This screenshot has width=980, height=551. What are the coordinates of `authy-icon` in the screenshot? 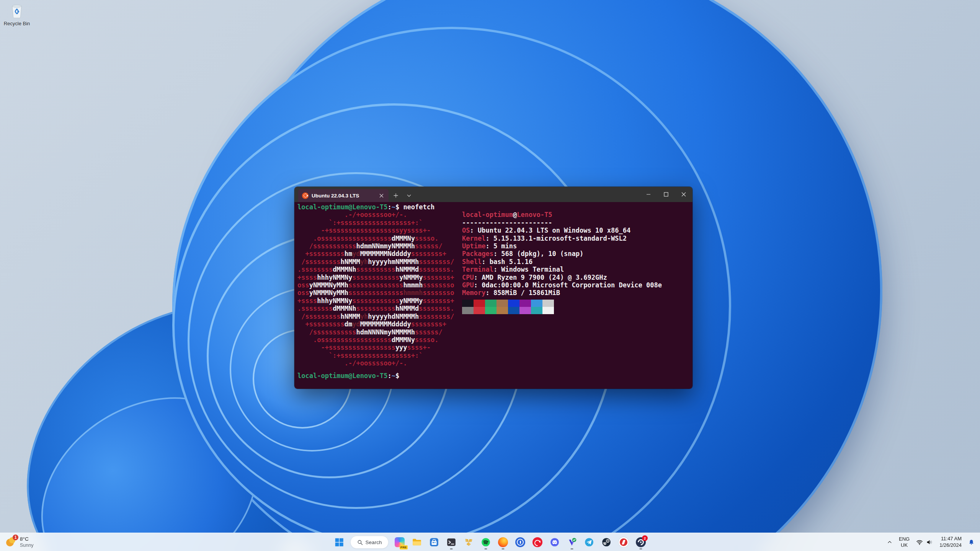 It's located at (537, 542).